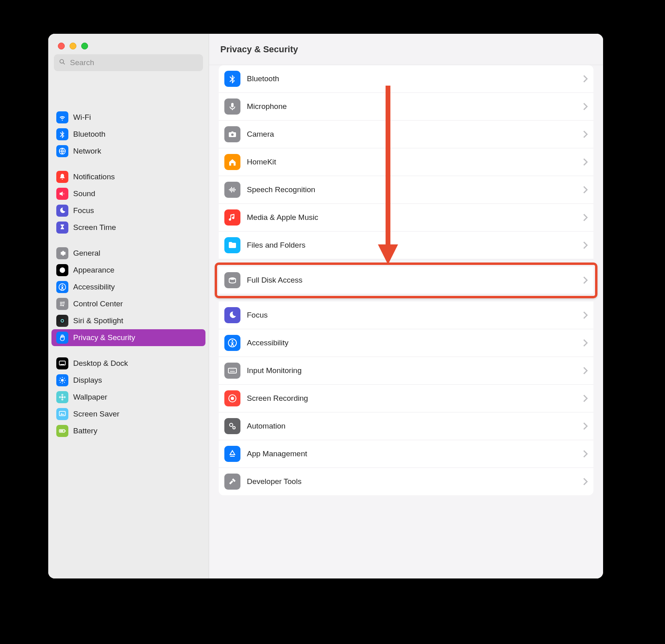 The height and width of the screenshot is (644, 665). What do you see at coordinates (232, 190) in the screenshot?
I see `waveform-icon` at bounding box center [232, 190].